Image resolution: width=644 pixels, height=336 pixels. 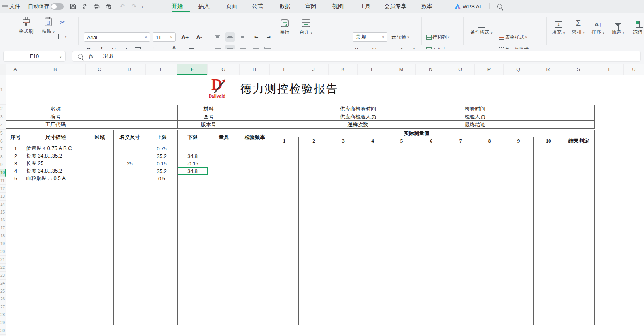 I want to click on info-label-cell: 供应商检验人员, so click(x=358, y=117).